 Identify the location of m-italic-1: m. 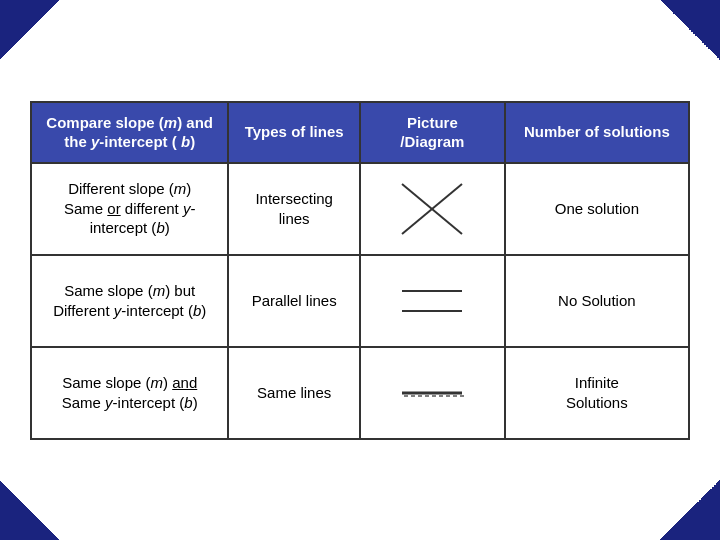
(180, 188).